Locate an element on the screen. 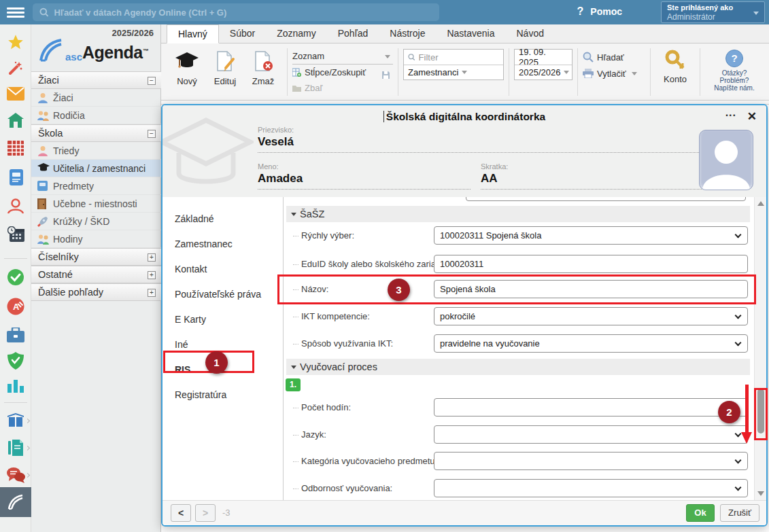 The height and width of the screenshot is (532, 769). tab-nastroje: Nástroje is located at coordinates (407, 34).